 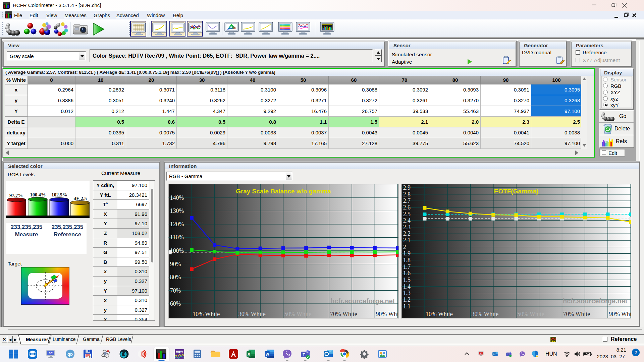 I want to click on svg-text: 1.1, so click(x=407, y=306).